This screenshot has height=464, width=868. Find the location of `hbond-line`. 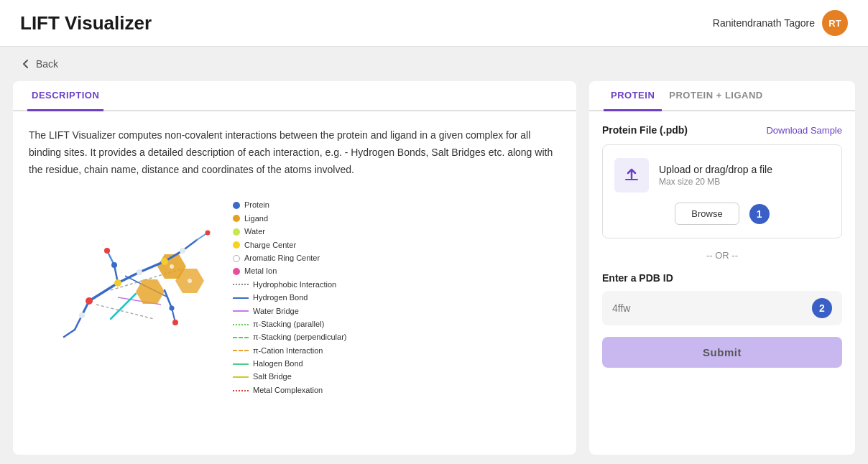

hbond-line is located at coordinates (241, 298).